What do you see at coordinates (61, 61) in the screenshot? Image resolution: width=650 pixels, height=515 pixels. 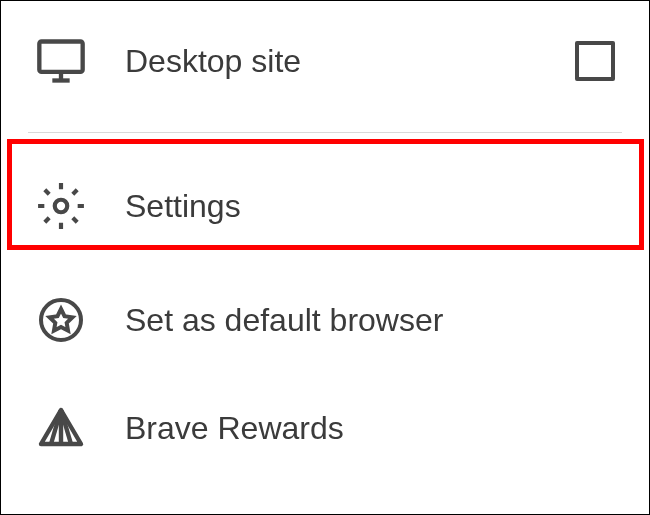 I see `desktop-icon` at bounding box center [61, 61].